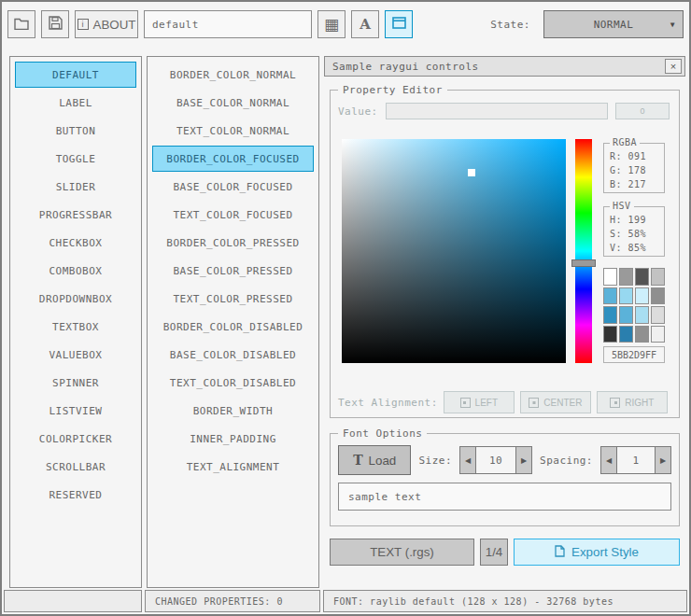 This screenshot has height=616, width=691. What do you see at coordinates (505, 601) in the screenshot?
I see `status-font-info: FONT: raylib default (128 x 128) - 32768…` at bounding box center [505, 601].